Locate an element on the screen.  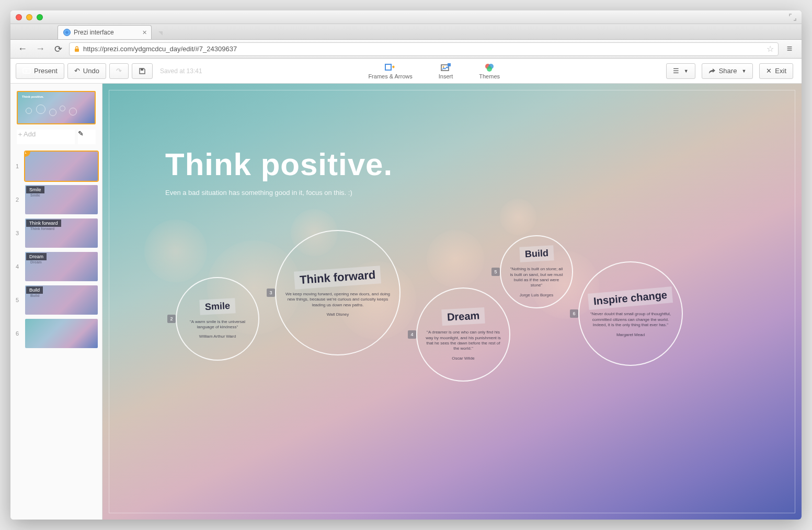
path-thumb is located at coordinates (62, 333).